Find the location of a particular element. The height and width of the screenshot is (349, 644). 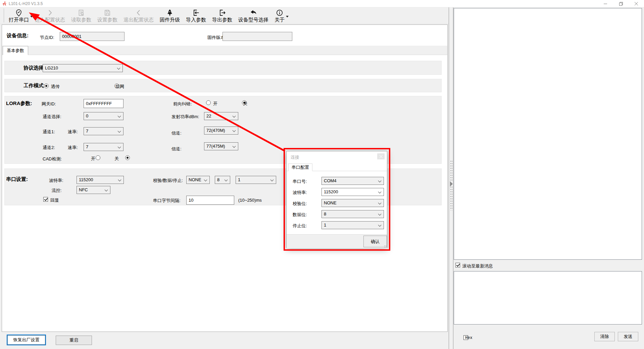

radio-network-label: 组网 is located at coordinates (120, 87).